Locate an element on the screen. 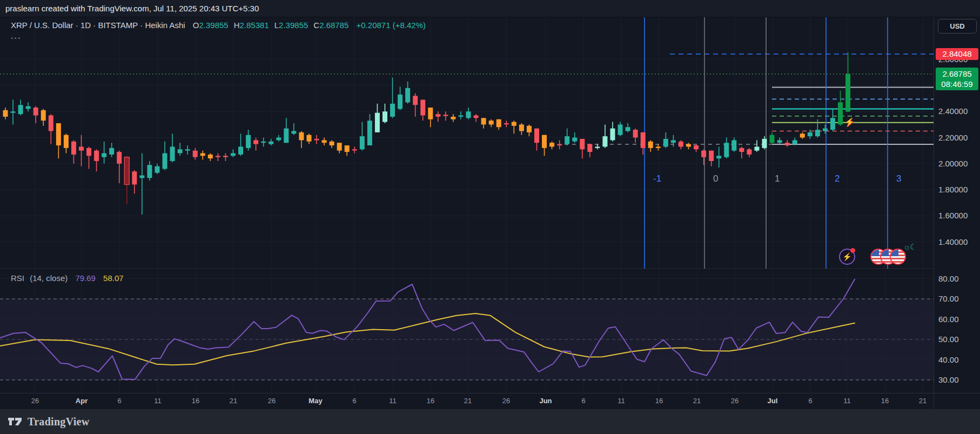  rsi-legend: RSI (14, close) 79.69 58.07 is located at coordinates (67, 278).